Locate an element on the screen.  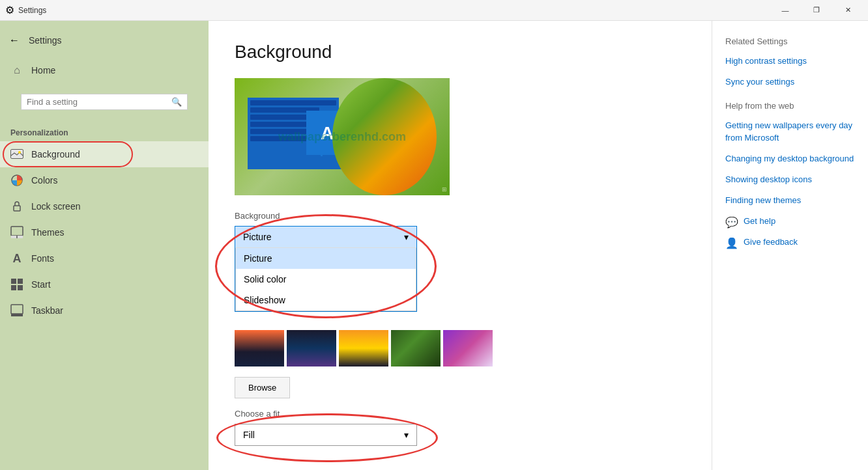
dropdown-selected-value: Picture is located at coordinates (257, 237).